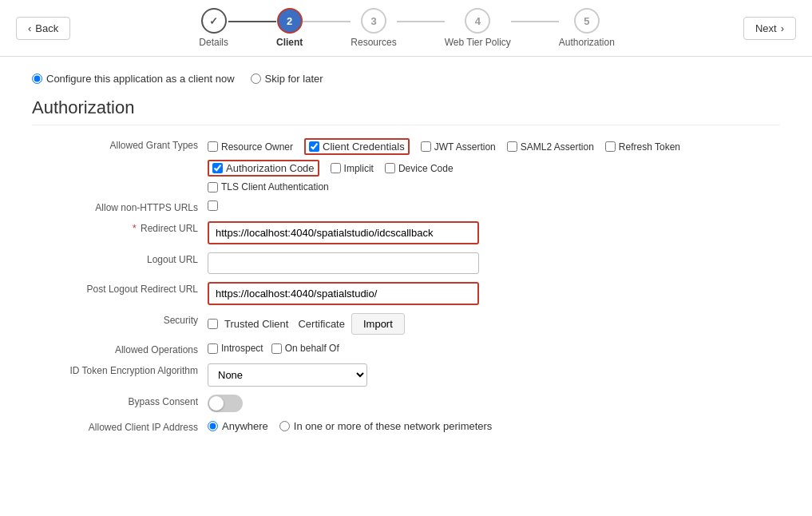 Image resolution: width=812 pixels, height=516 pixels. What do you see at coordinates (477, 21) in the screenshot?
I see `step-circle-web-tier-policy: 4` at bounding box center [477, 21].